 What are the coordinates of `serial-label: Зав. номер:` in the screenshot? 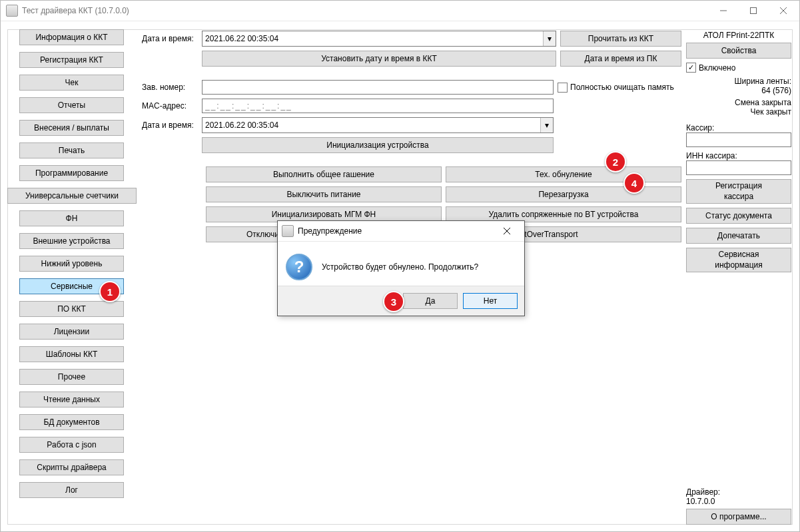 It's located at (172, 87).